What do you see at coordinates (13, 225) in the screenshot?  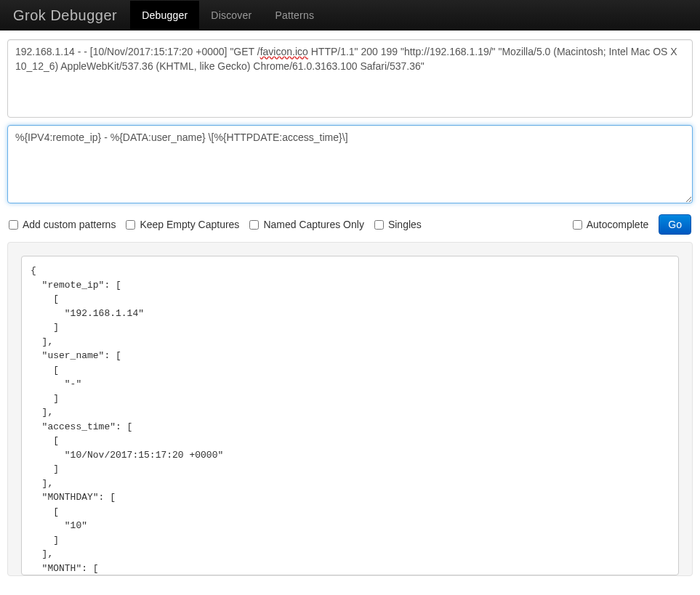 I see `checkbox-input-add-custom-patterns` at bounding box center [13, 225].